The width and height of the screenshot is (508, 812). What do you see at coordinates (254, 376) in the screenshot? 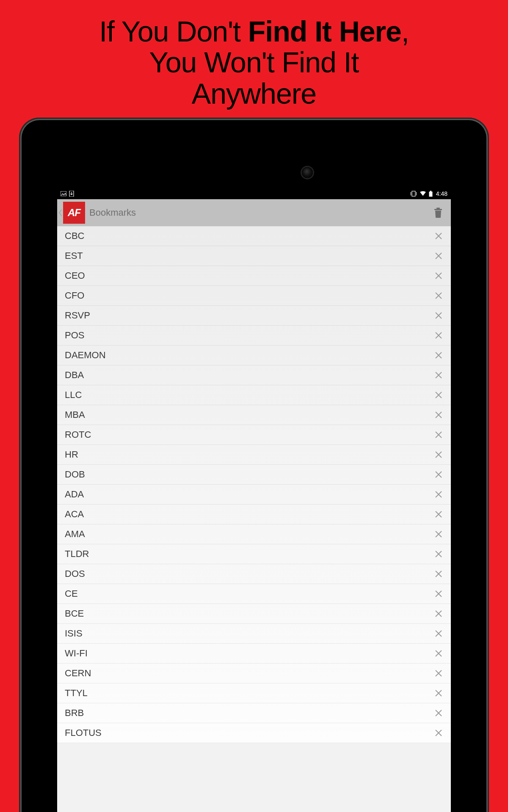
I see `list-item: DBA` at bounding box center [254, 376].